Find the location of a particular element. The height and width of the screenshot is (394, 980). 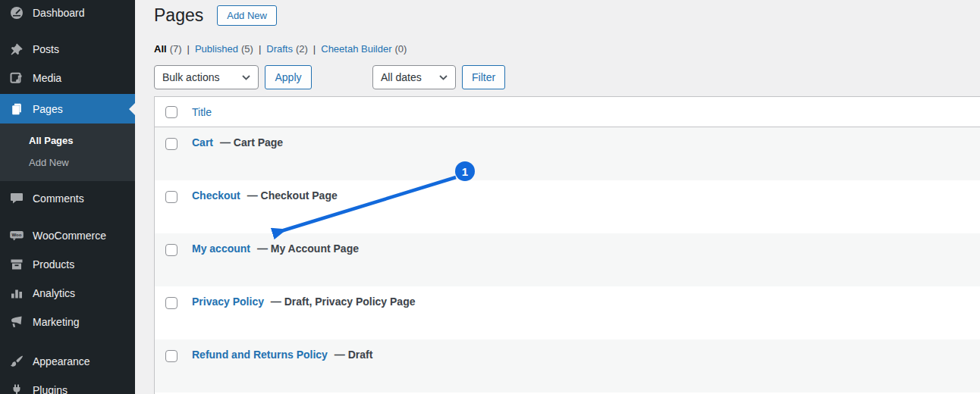

sidebar-item-label: Plugins is located at coordinates (50, 389).